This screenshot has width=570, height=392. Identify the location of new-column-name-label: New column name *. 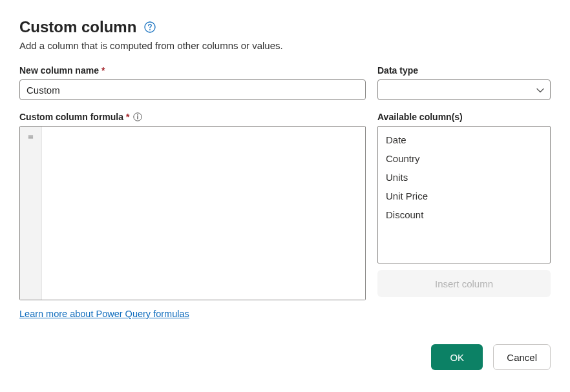
(193, 70).